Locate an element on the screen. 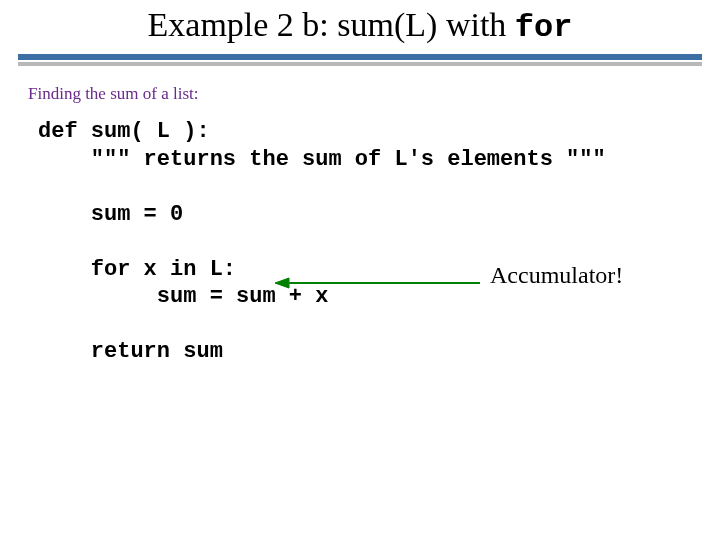  title-underline is located at coordinates (360, 60).